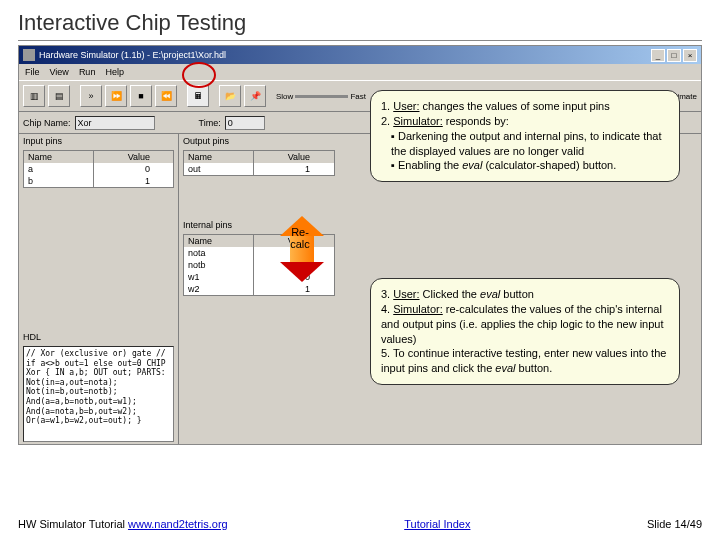 Image resolution: width=720 pixels, height=540 pixels. I want to click on eval-button: 🖩, so click(198, 96).